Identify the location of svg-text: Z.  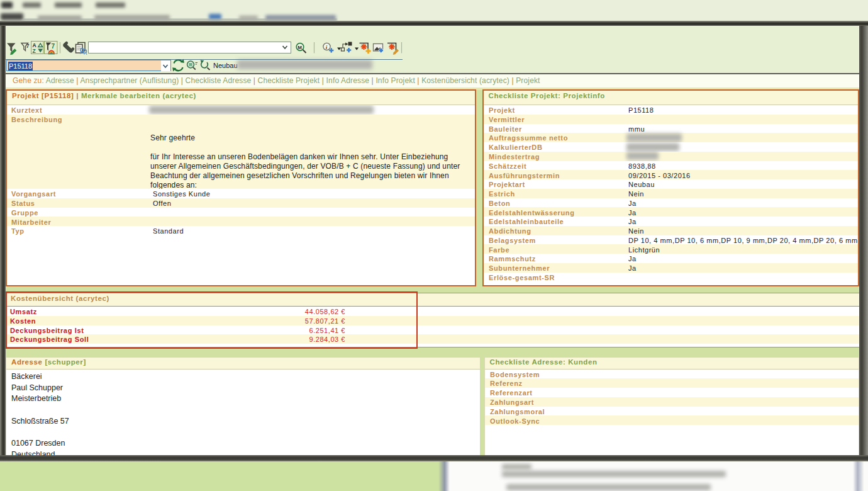
(34, 51).